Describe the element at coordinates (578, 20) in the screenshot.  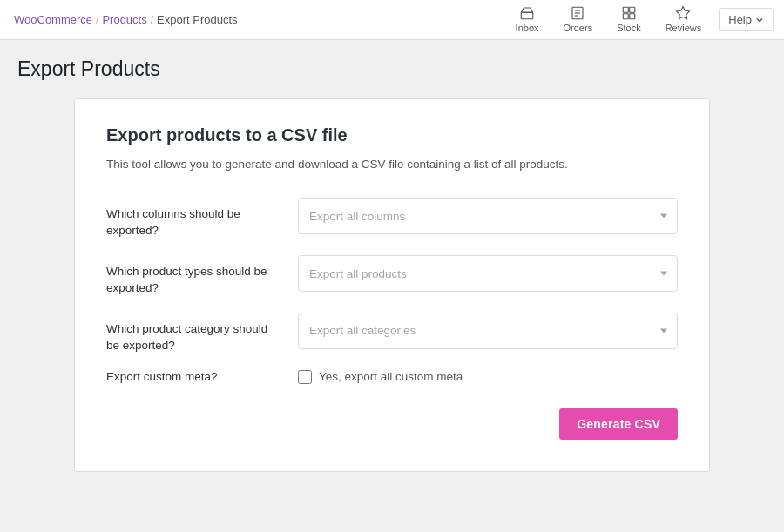
I see `nav-orders: Orders` at that location.